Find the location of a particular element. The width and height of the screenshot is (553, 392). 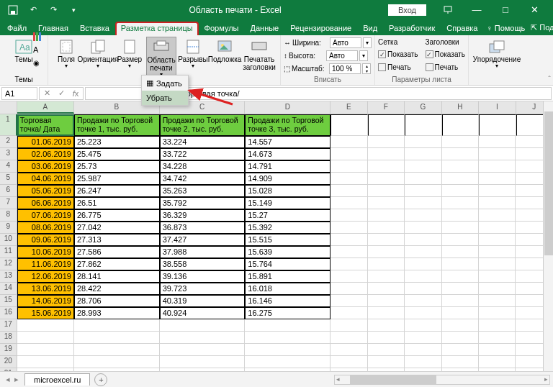

fonts-button: A is located at coordinates (38, 50).